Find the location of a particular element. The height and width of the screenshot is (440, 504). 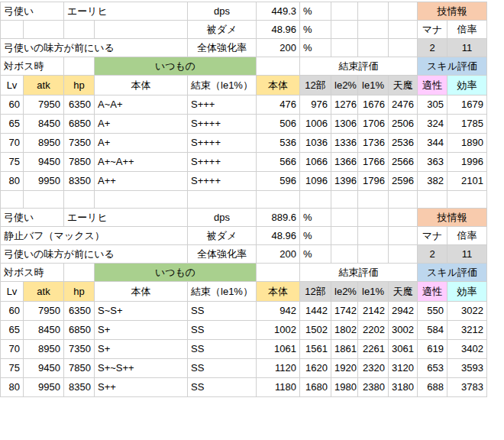

cell-hontai-score: 1120 is located at coordinates (278, 368).